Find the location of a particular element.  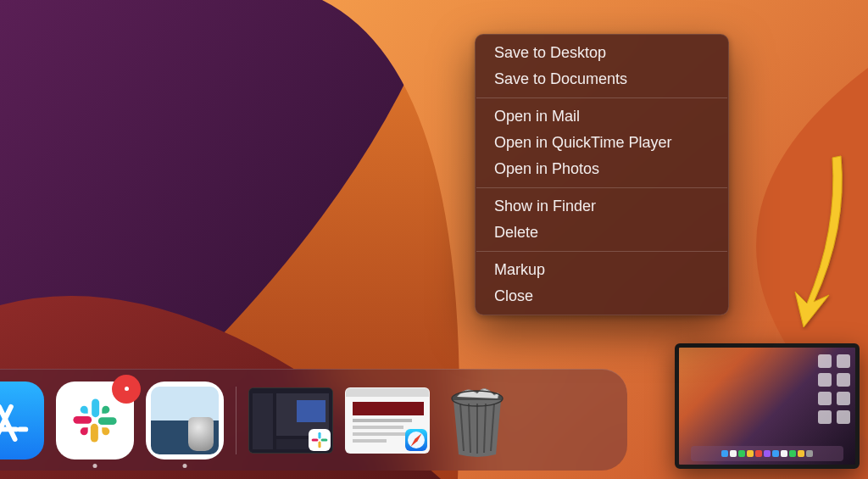

menu-show-in-finder: Show in Finder is located at coordinates (602, 207).